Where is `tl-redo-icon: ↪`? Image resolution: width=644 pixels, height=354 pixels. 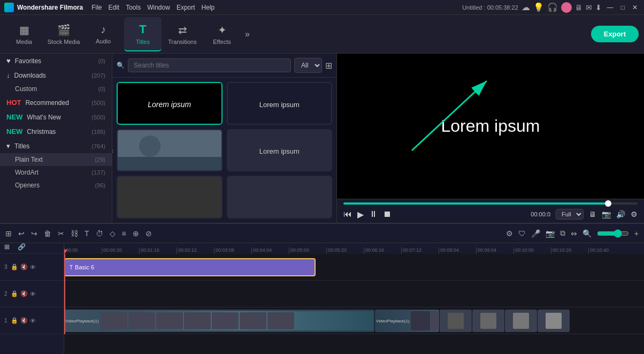 tl-redo-icon: ↪ is located at coordinates (34, 234).